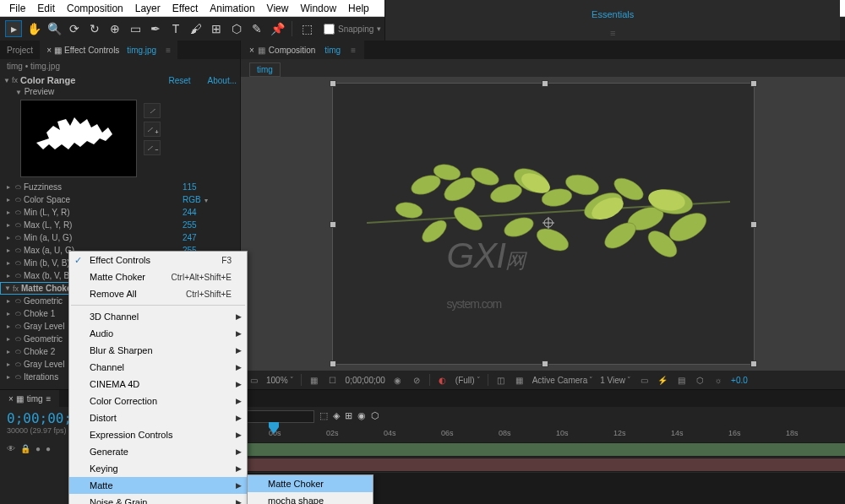 This screenshot has width=845, height=504. I want to click on view-dropdown: 1 View˅, so click(615, 380).